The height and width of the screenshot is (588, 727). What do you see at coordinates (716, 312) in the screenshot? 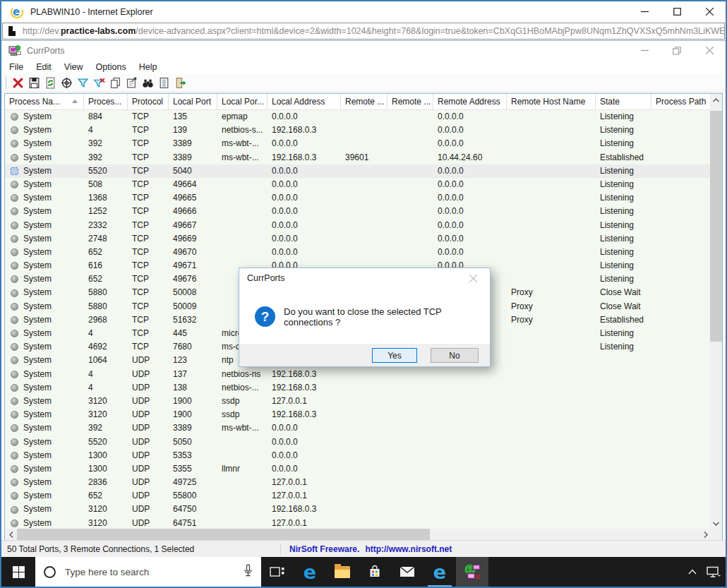
I see `vertical-scrollbar` at bounding box center [716, 312].